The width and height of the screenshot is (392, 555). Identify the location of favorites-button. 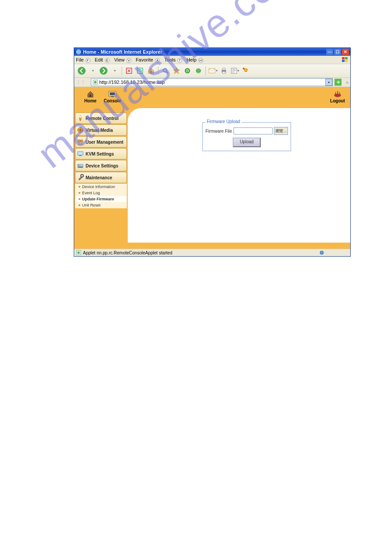
(176, 71).